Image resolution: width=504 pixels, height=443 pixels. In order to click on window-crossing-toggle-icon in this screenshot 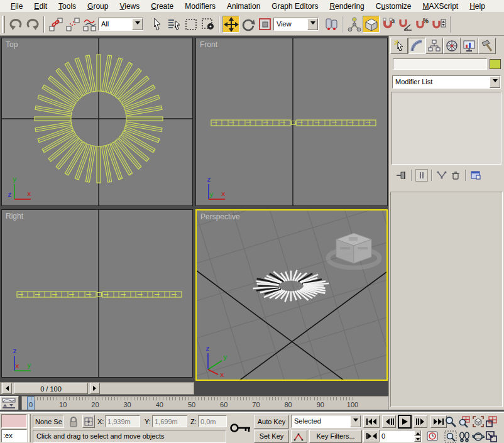, I will do `click(207, 24)`.